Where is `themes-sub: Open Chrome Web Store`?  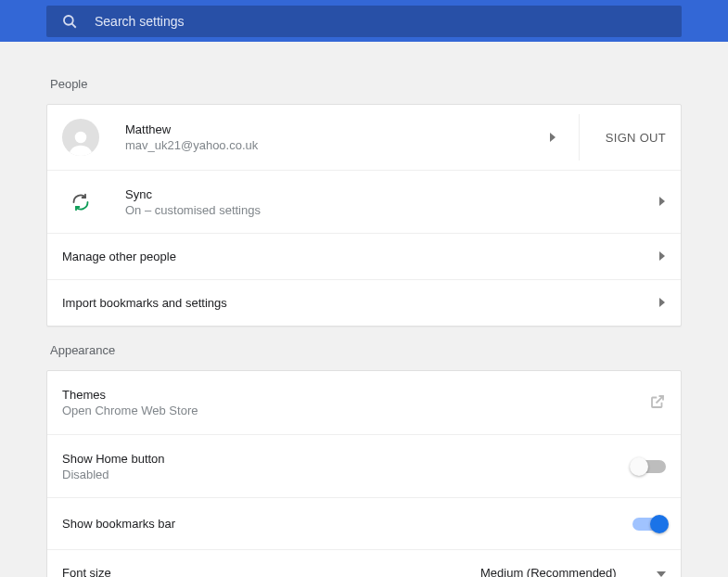 themes-sub: Open Chrome Web Store is located at coordinates (356, 410).